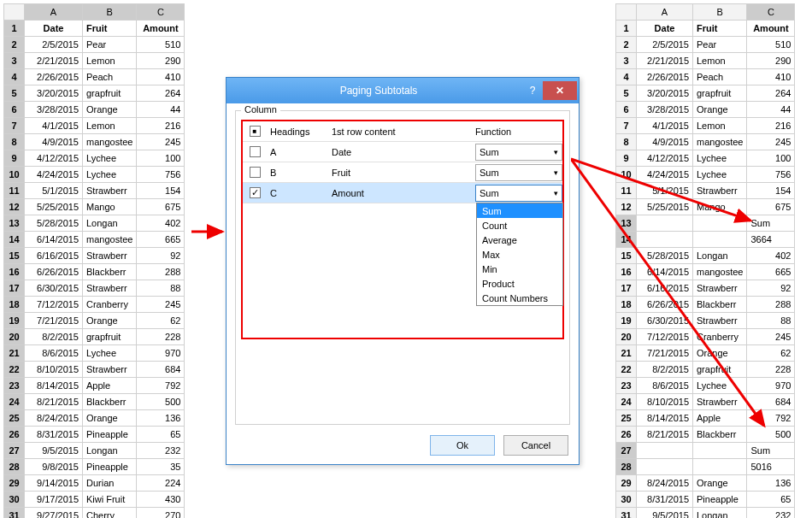  Describe the element at coordinates (109, 12) in the screenshot. I see `col-B: B` at that location.